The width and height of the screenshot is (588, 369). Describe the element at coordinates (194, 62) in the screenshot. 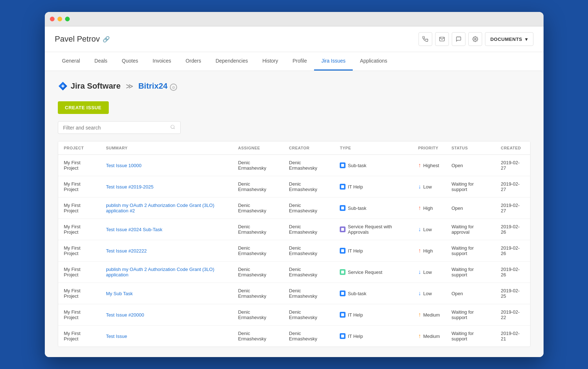

I see `tab-orders: Orders` at that location.